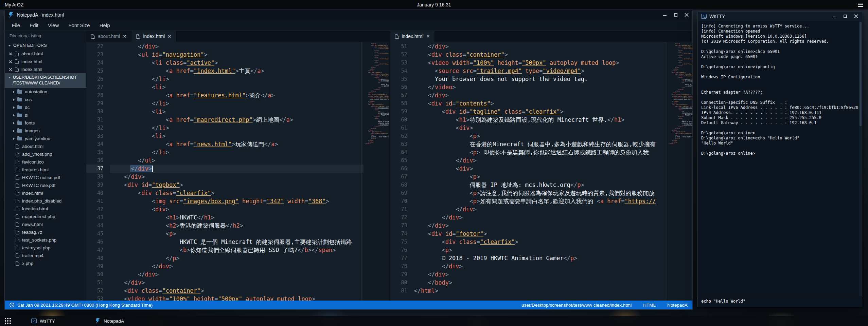 Image resolution: width=868 pixels, height=326 pixels. What do you see at coordinates (237, 112) in the screenshot?
I see `code-line: <li>` at bounding box center [237, 112].